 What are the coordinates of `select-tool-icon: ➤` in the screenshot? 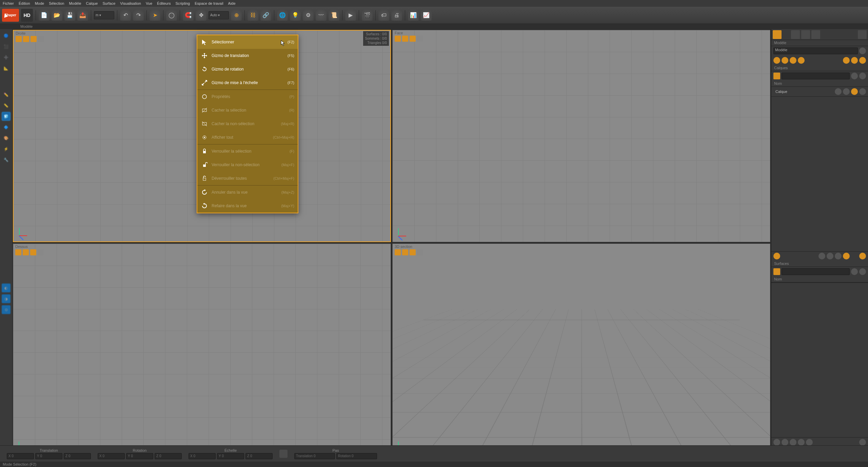 It's located at (155, 15).